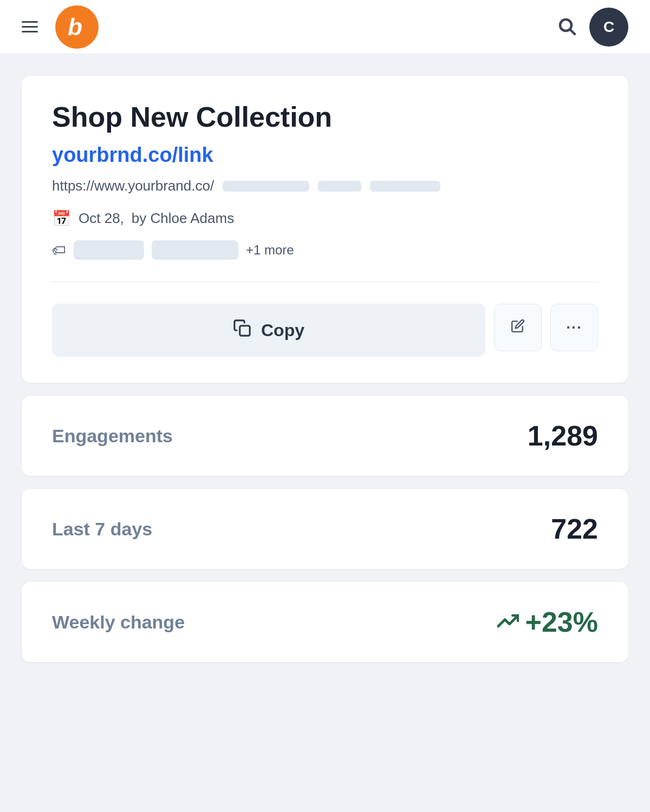  What do you see at coordinates (59, 250) in the screenshot?
I see `tag-icon: 🏷` at bounding box center [59, 250].